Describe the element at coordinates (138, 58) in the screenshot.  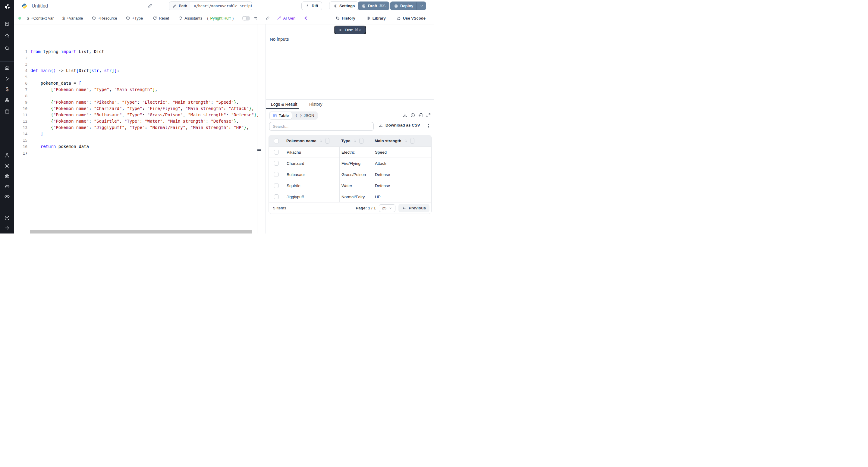
I see `code-line: 2` at that location.